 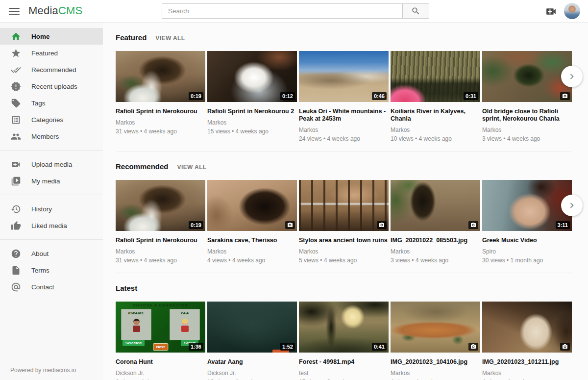 What do you see at coordinates (14, 11) in the screenshot?
I see `menu-button` at bounding box center [14, 11].